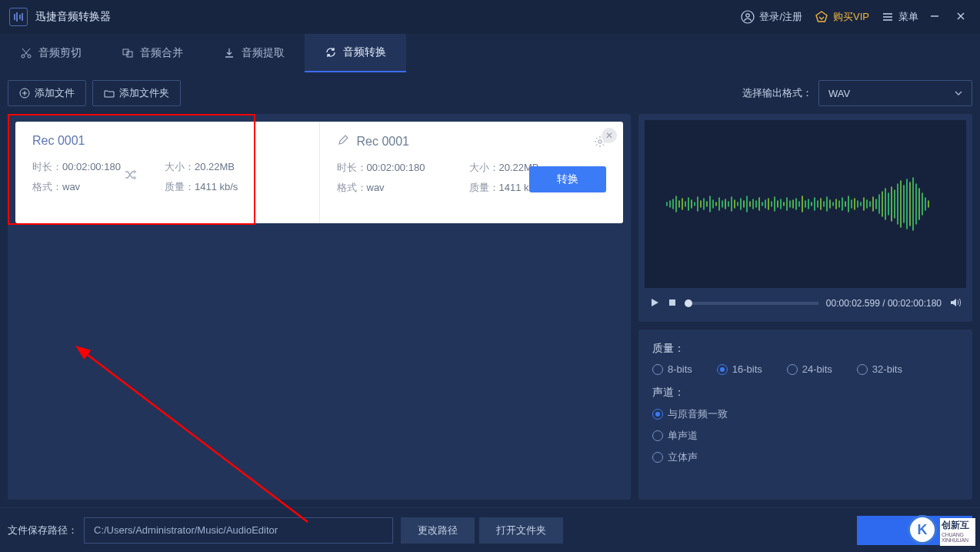  What do you see at coordinates (935, 17) in the screenshot?
I see `minimize-button` at bounding box center [935, 17].